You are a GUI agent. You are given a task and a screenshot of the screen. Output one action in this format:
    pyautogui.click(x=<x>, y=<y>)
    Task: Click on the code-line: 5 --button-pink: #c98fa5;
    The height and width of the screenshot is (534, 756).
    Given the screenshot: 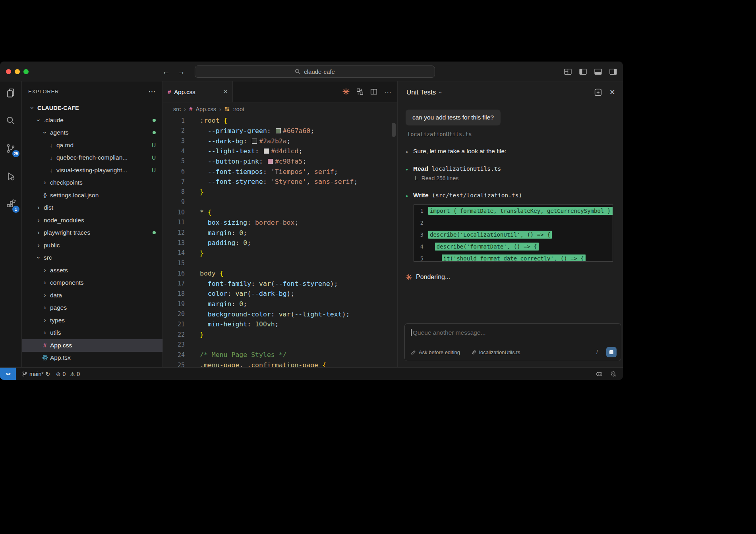 What is the action you would take?
    pyautogui.click(x=280, y=162)
    